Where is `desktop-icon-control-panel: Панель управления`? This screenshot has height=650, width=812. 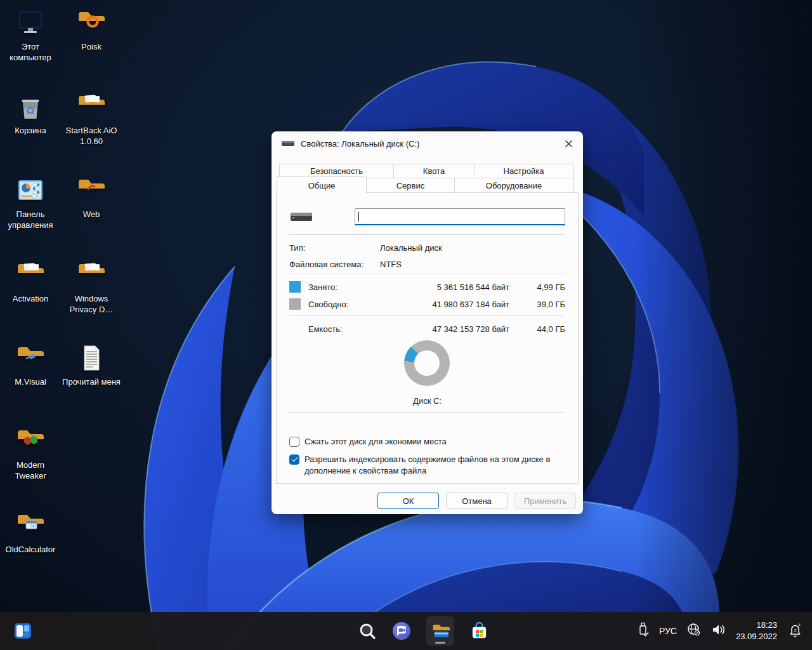 desktop-icon-control-panel: Панель управления is located at coordinates (30, 203).